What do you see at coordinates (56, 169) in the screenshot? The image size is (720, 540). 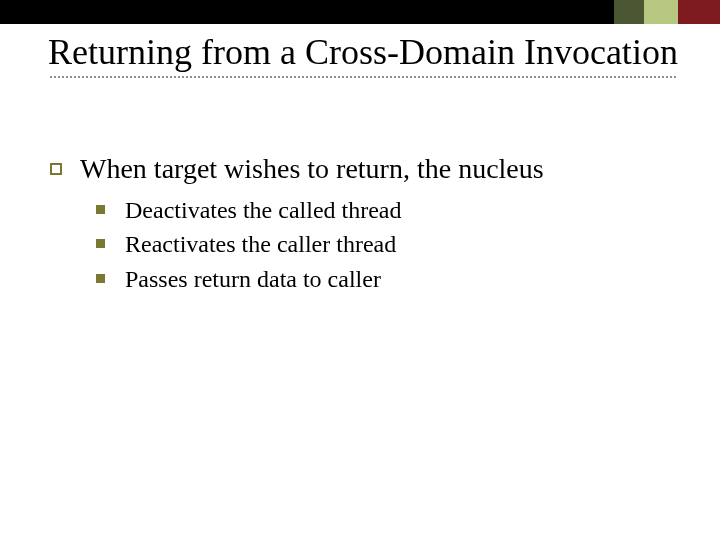 I see `square-outline-bullet-icon` at bounding box center [56, 169].